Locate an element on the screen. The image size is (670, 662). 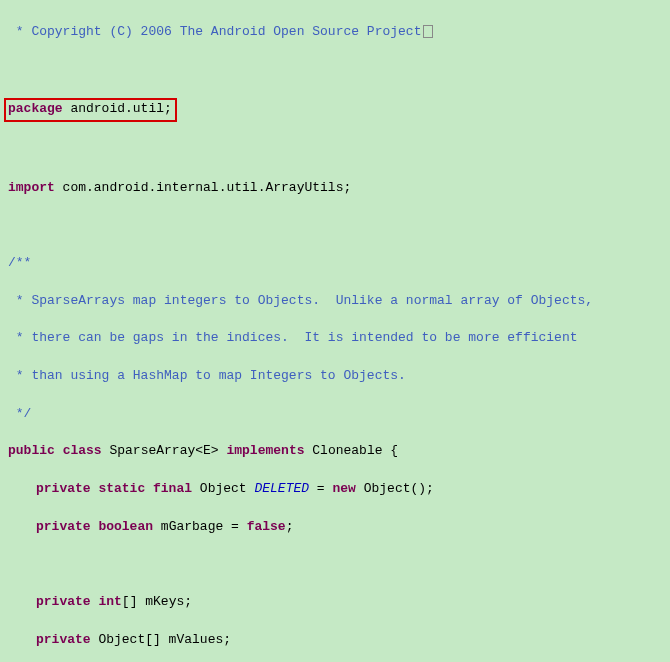
false-keyword: false is located at coordinates (266, 526).